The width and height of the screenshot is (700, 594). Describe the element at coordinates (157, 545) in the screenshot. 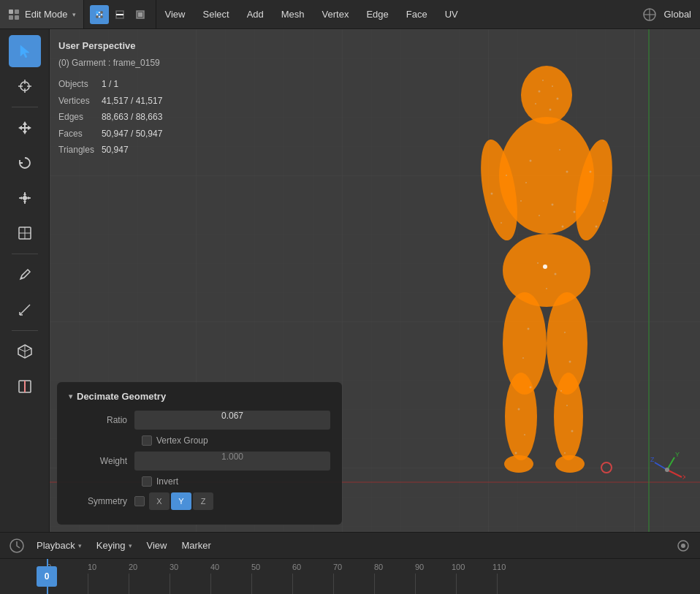

I see `view-menu: View` at that location.